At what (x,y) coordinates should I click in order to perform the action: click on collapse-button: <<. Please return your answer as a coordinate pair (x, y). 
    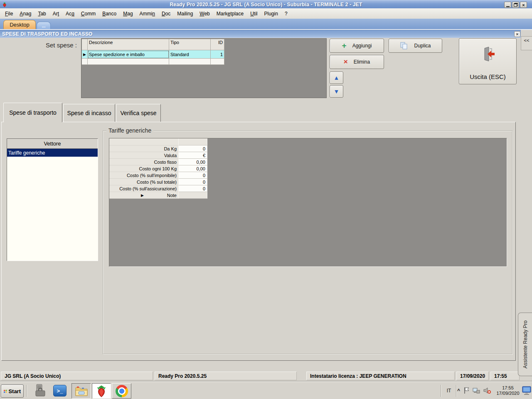
    Looking at the image, I should click on (527, 44).